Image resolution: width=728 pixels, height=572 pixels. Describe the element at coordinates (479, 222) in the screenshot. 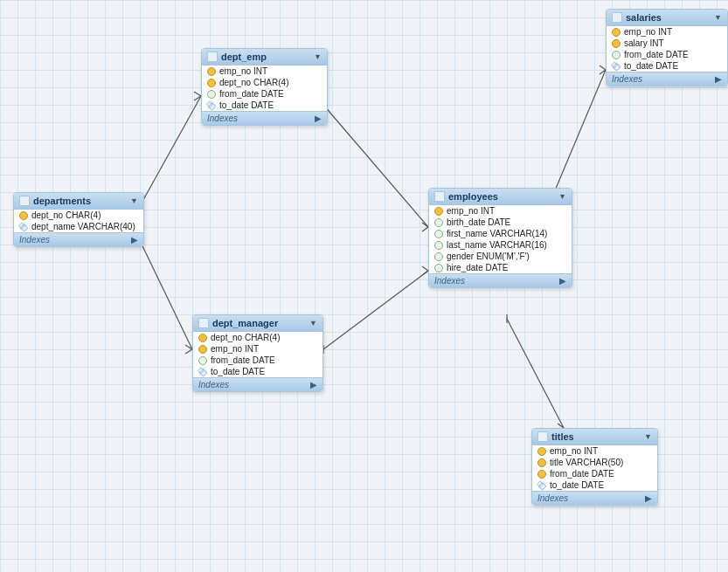

I see `field-name: birth_date DATE` at that location.